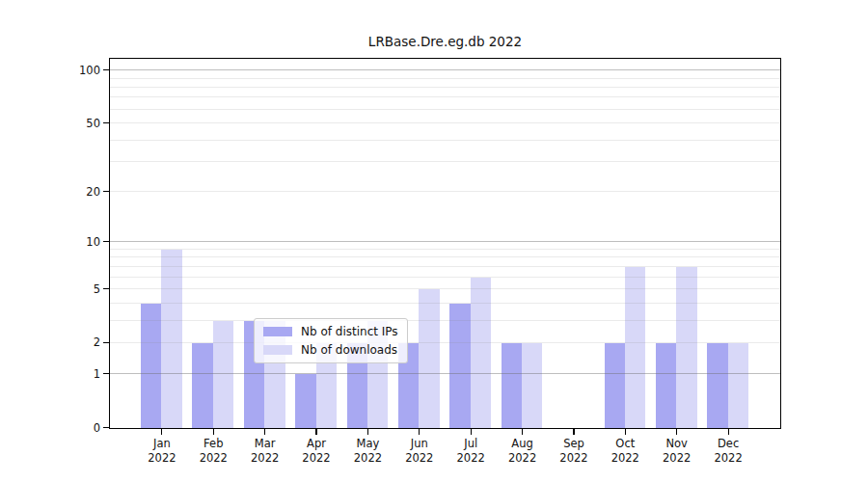 This screenshot has height=482, width=868. I want to click on bar-distinct-ips-apr, so click(305, 401).